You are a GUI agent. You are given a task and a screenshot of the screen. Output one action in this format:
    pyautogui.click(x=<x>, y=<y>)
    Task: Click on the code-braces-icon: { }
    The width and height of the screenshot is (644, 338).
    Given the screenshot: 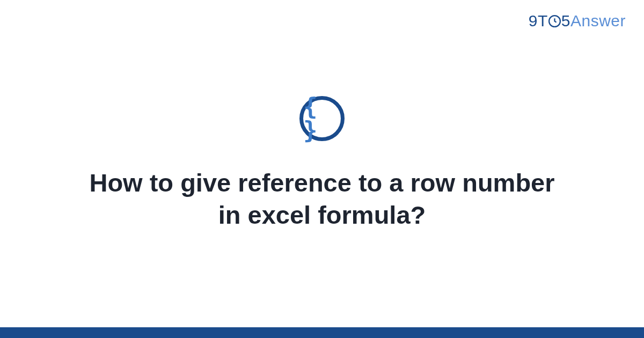 What is the action you would take?
    pyautogui.click(x=322, y=119)
    